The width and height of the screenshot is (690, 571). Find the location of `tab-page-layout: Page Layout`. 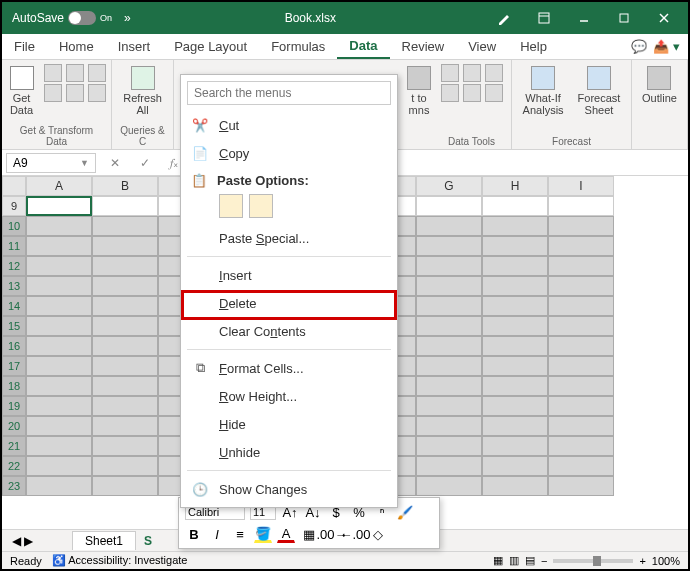

tab-page-layout: Page Layout is located at coordinates (210, 46).